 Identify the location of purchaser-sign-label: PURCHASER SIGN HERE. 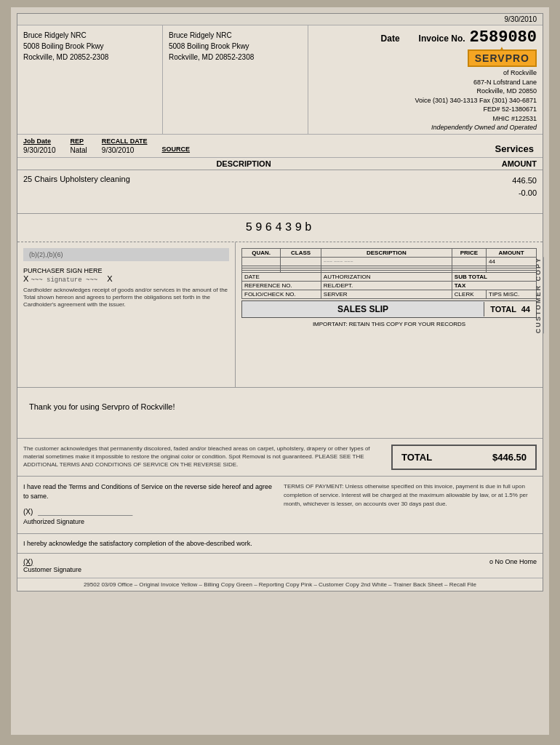
(127, 271).